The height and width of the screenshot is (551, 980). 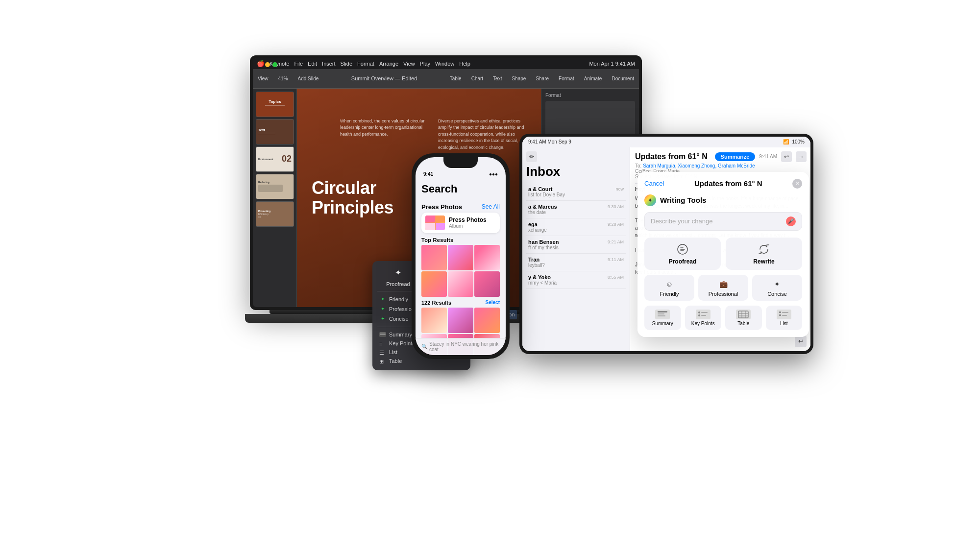 What do you see at coordinates (353, 198) in the screenshot?
I see `slide-title: Circular Principles` at bounding box center [353, 198].